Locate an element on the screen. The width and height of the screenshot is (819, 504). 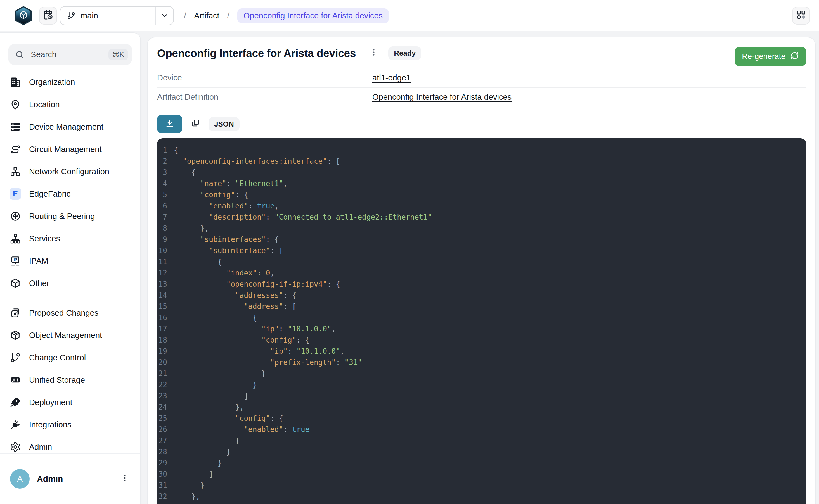
code-line: 20 "prefix-length": "31" is located at coordinates (482, 362).